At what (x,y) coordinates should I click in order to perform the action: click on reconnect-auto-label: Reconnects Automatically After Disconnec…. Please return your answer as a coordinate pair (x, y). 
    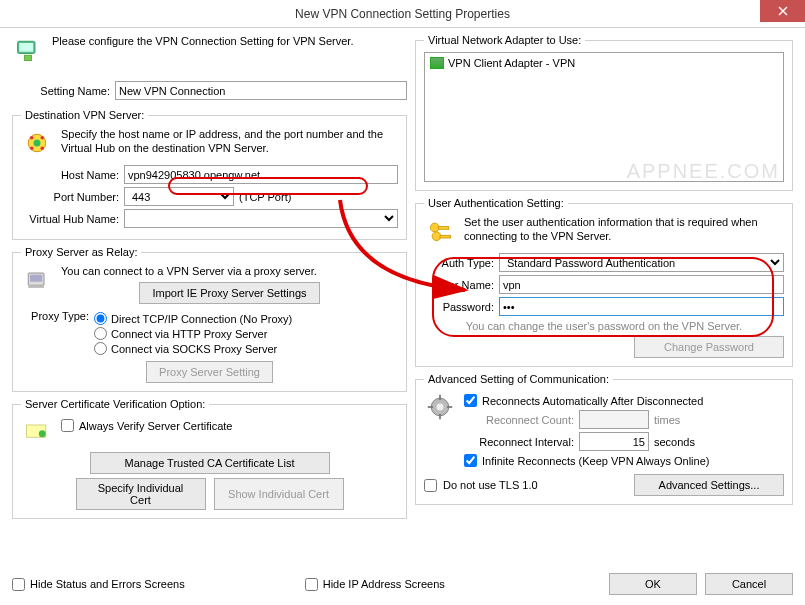
    Looking at the image, I should click on (592, 401).